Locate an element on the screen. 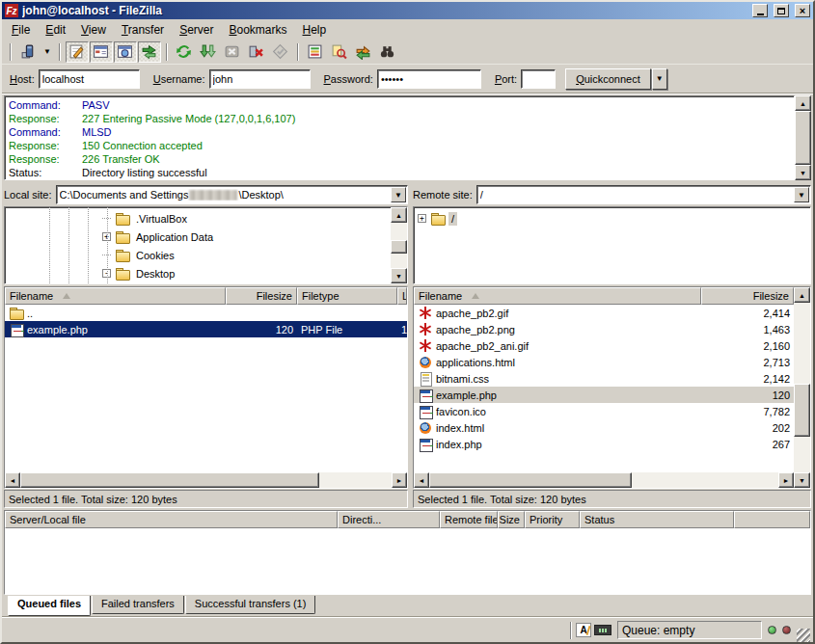 This screenshot has height=644, width=815. log-line: Response:227 Entering Passive Mode (127,… is located at coordinates (401, 119).